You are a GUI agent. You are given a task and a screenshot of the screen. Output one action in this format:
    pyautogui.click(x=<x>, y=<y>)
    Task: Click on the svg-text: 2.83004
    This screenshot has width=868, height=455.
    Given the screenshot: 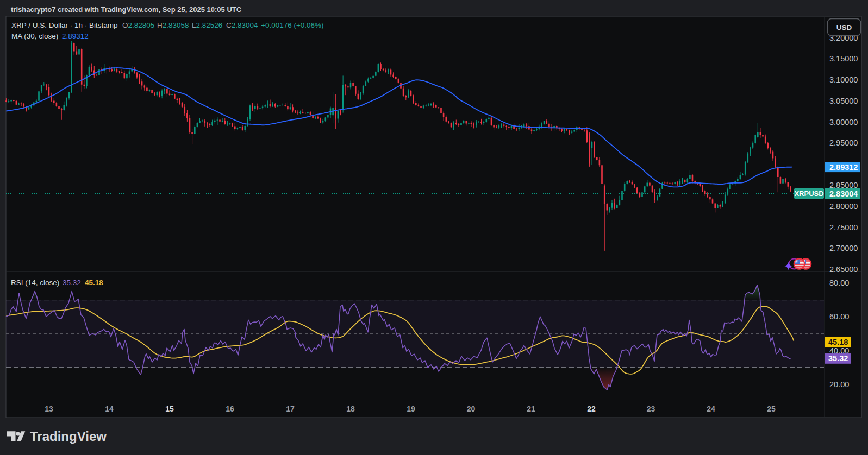 What is the action you would take?
    pyautogui.click(x=844, y=194)
    